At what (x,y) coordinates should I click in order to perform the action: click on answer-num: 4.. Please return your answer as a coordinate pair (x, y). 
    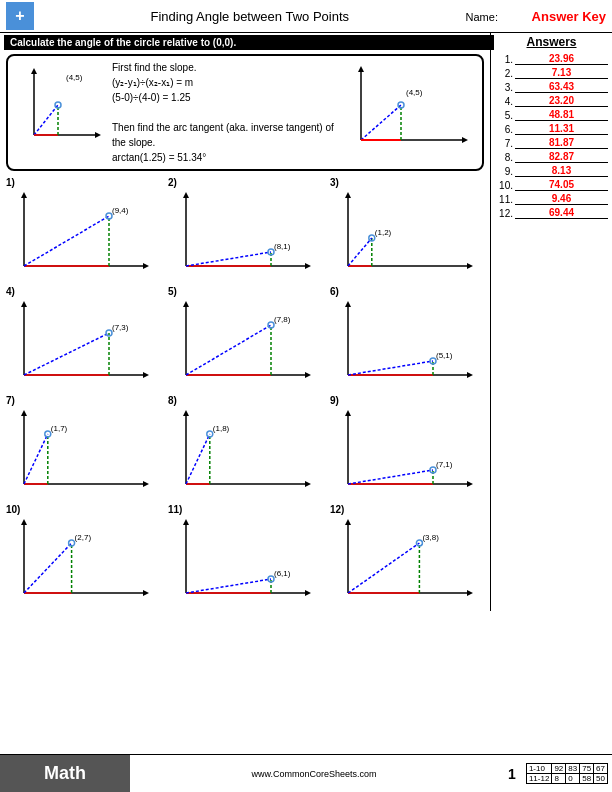
    Looking at the image, I should click on (504, 102).